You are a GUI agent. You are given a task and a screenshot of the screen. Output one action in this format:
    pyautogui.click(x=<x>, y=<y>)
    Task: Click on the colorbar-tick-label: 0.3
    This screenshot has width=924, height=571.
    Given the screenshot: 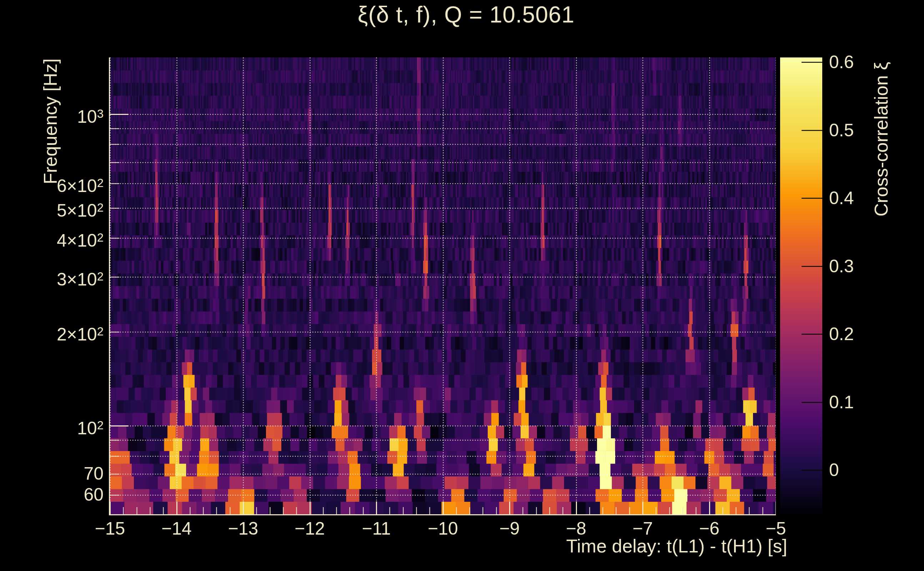 What is the action you would take?
    pyautogui.click(x=868, y=266)
    